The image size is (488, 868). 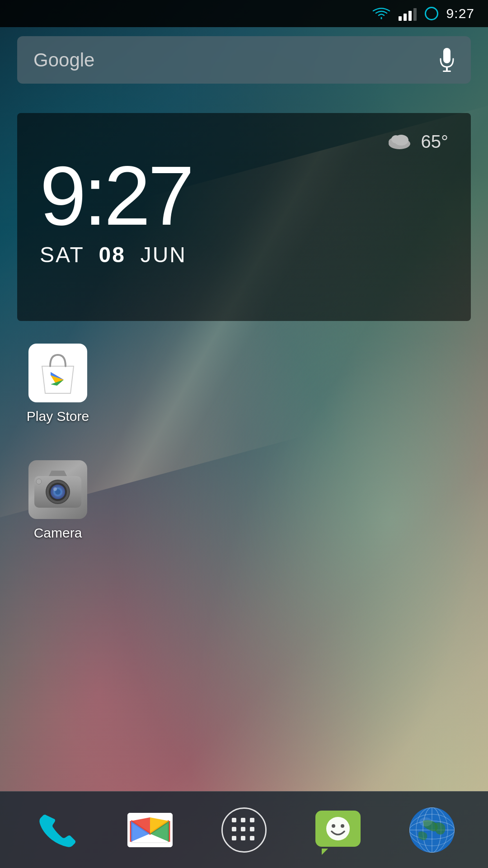 What do you see at coordinates (244, 255) in the screenshot?
I see `clock-date: SAT 08 JUN` at bounding box center [244, 255].